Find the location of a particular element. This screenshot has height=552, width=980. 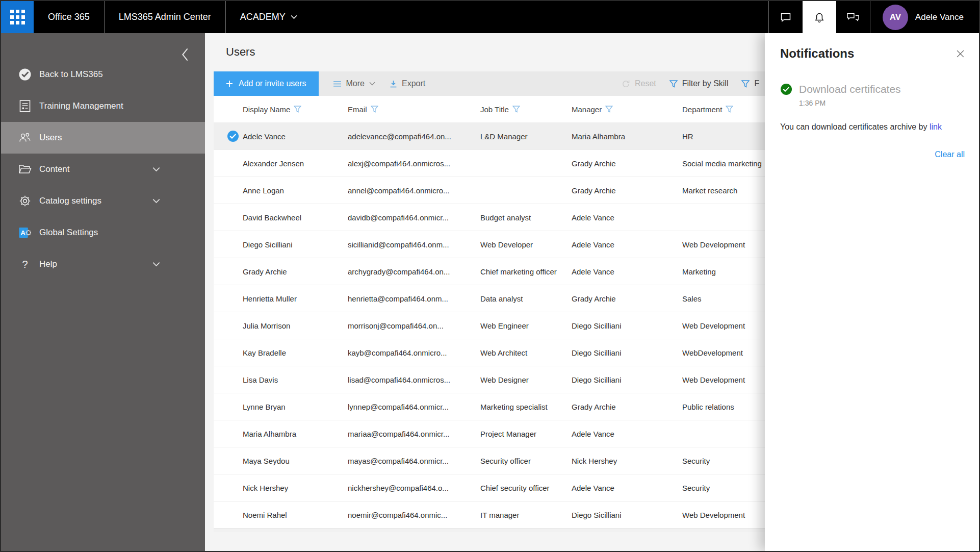

sidebar-item-catalog-settings: Catalog settings is located at coordinates (103, 201).